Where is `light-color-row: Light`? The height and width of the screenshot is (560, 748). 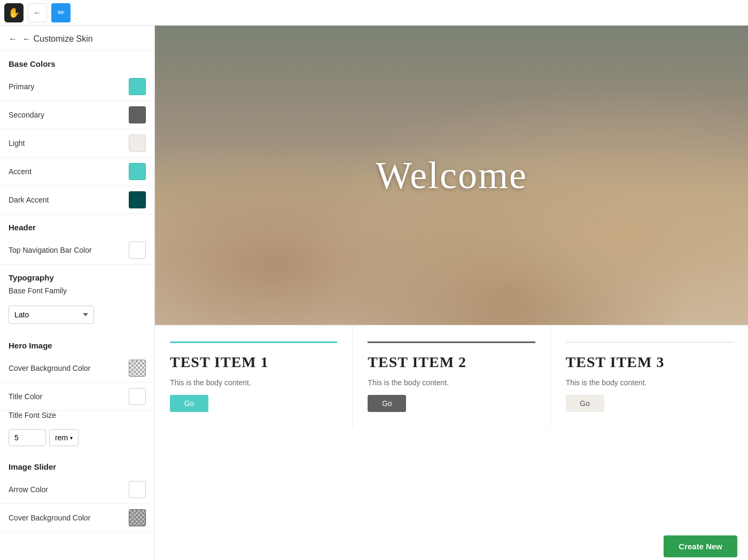
light-color-row: Light is located at coordinates (77, 143).